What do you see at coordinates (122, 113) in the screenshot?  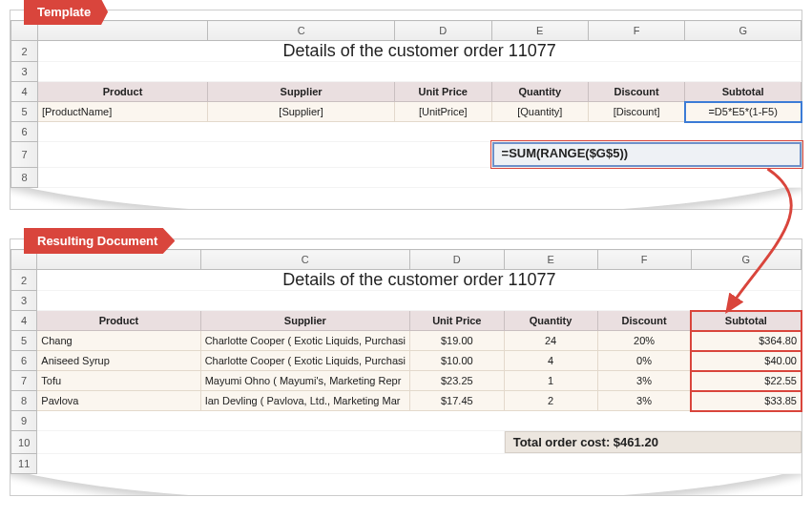 I see `tpl-product: [ProductName]` at bounding box center [122, 113].